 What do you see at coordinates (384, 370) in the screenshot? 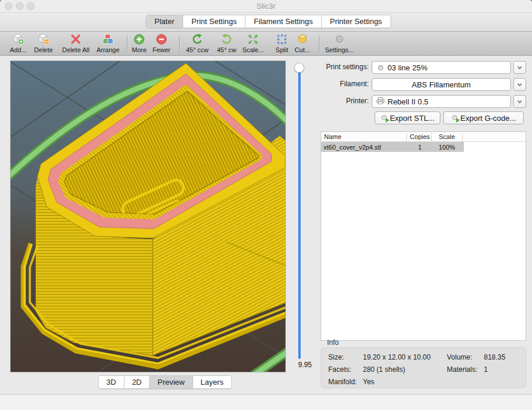
I see `facets-value: 280 (1 shells)` at bounding box center [384, 370].